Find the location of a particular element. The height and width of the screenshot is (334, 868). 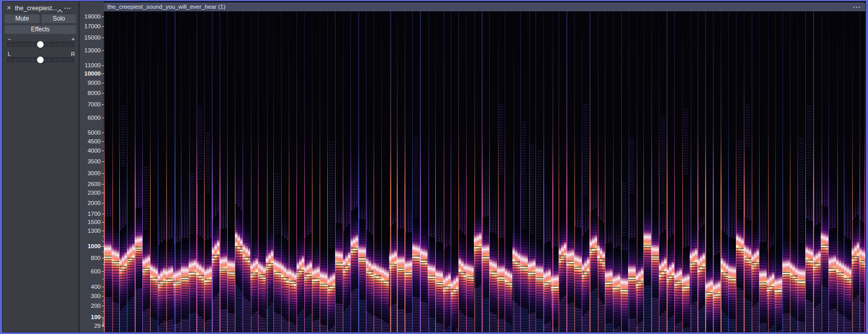

ruler-label: 2300 is located at coordinates (94, 193).